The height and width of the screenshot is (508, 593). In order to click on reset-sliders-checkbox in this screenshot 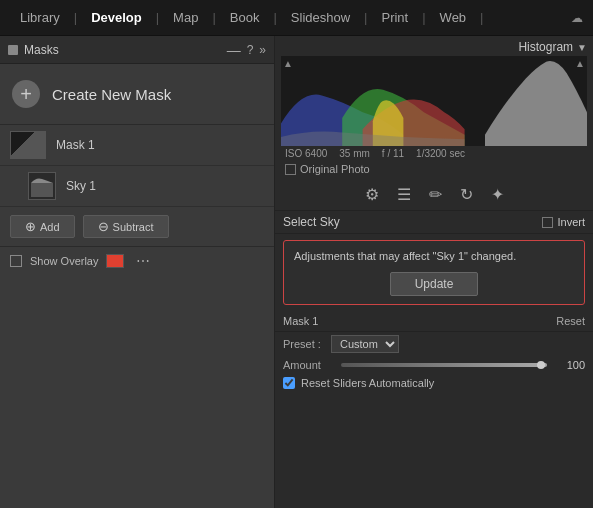, I will do `click(289, 383)`.